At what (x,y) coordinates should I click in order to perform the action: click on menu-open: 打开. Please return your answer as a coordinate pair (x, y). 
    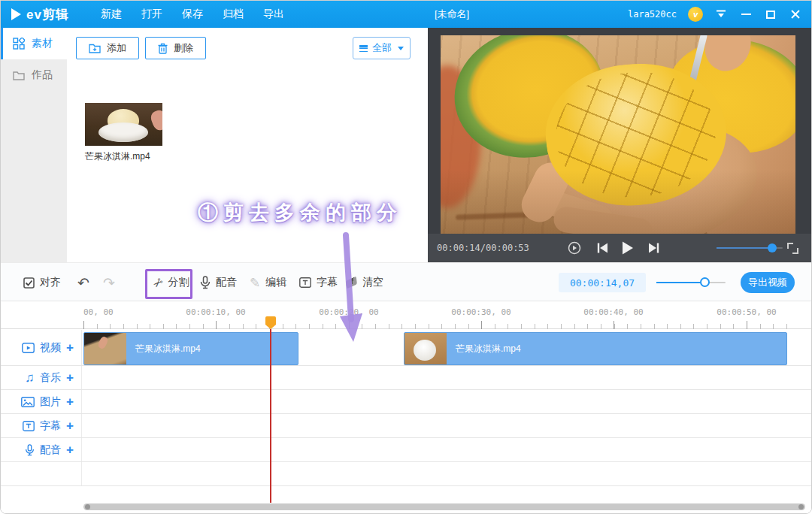
    Looking at the image, I should click on (152, 14).